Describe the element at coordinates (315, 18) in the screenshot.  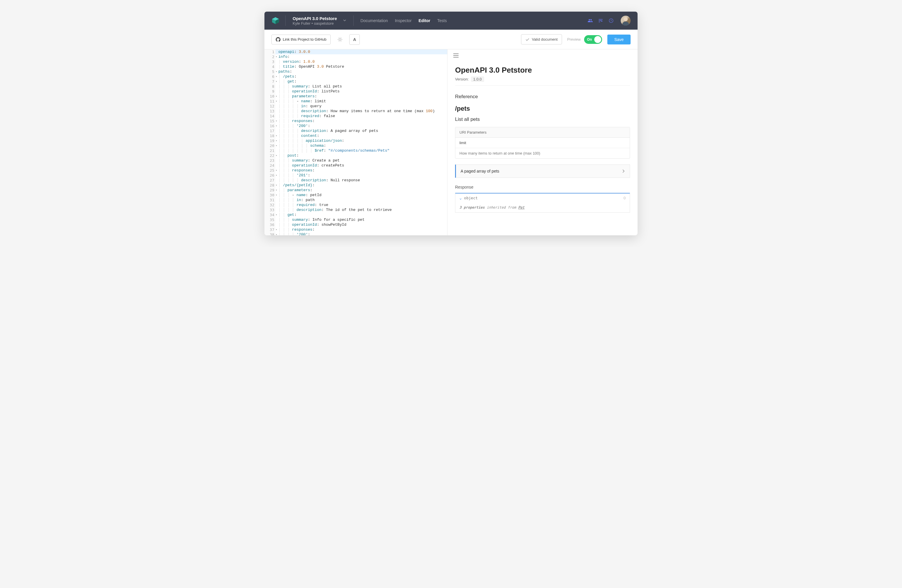
I see `project-title: OpenAPI 3.0 Petstore` at that location.